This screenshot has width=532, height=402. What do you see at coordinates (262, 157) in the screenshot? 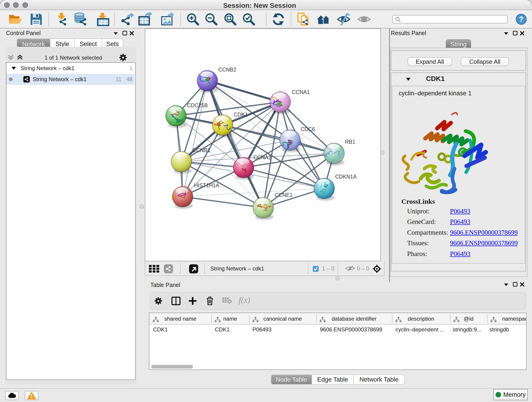
I see `svg-text: CCNA2` at bounding box center [262, 157].